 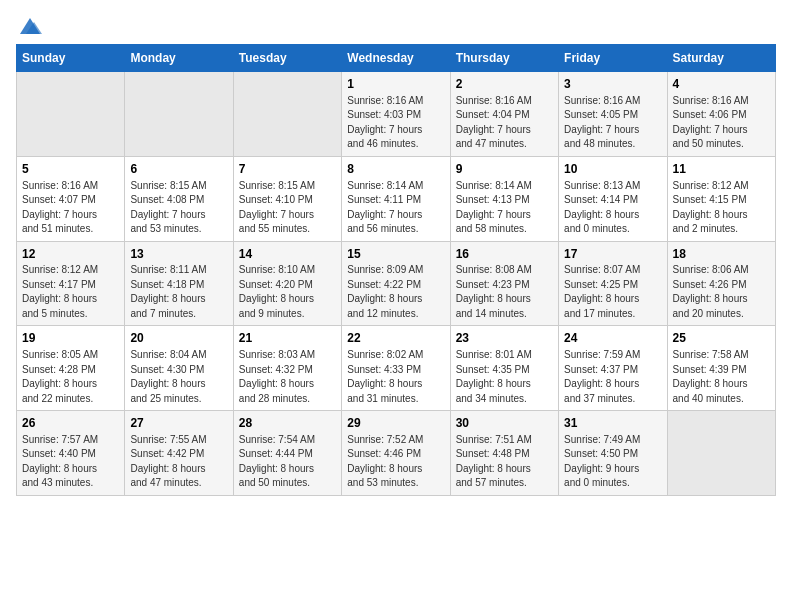 What do you see at coordinates (504, 198) in the screenshot?
I see `calendar-cell: 9Sunrise: 8:14 AM Sunset: 4:13 PM Daylig…` at bounding box center [504, 198].